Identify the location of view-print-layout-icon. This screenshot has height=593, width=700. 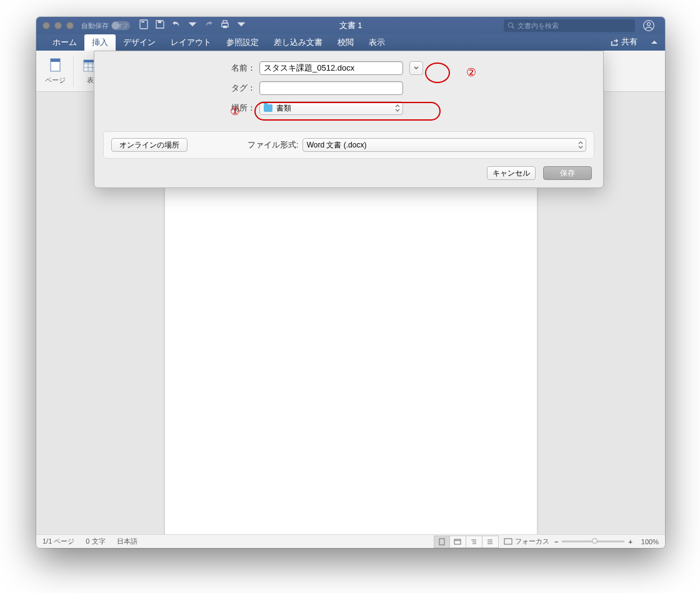
(442, 542).